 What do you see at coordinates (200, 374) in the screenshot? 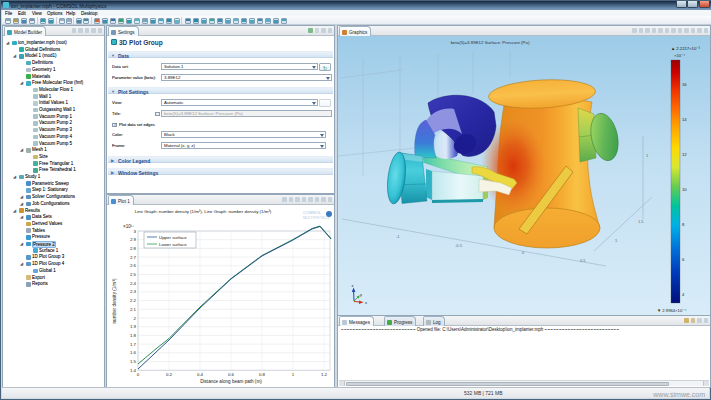
I see `svg-text: 0.4` at bounding box center [200, 374].